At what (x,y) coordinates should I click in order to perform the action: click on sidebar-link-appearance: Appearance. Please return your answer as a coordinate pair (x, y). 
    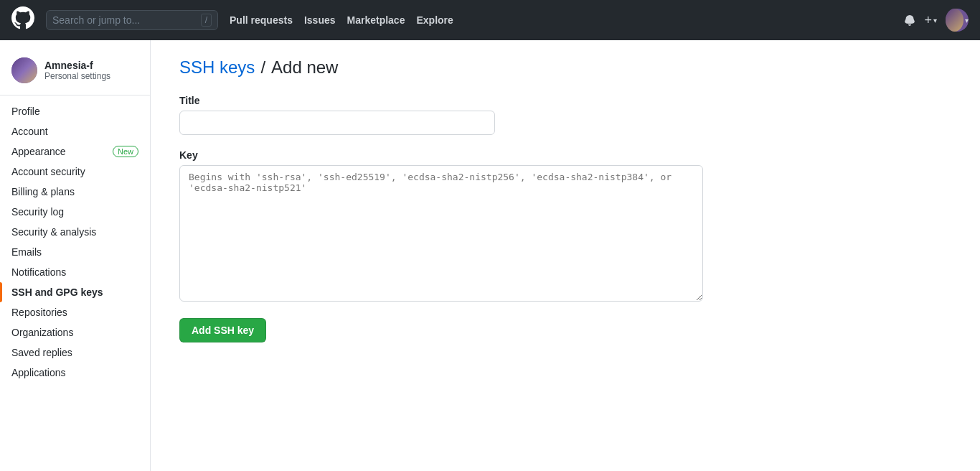
    Looking at the image, I should click on (39, 151).